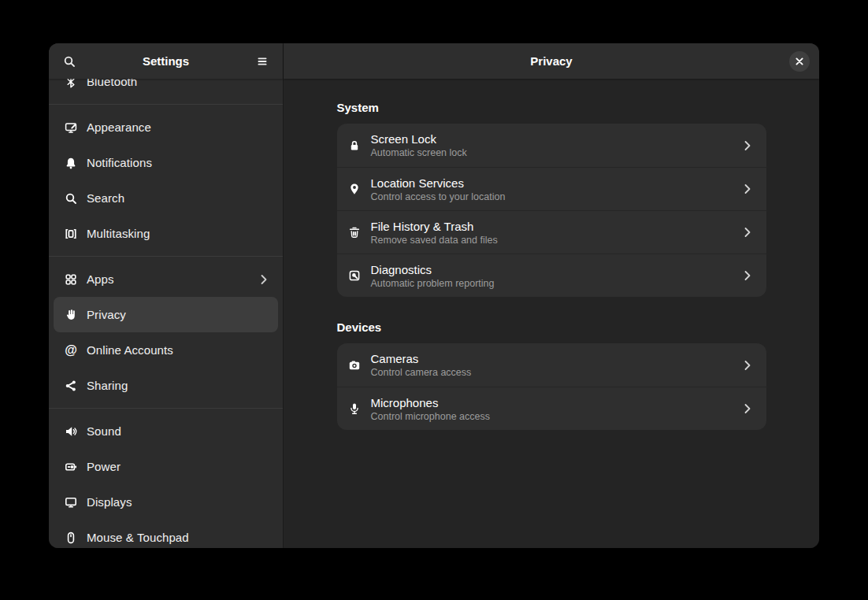 The height and width of the screenshot is (600, 868). What do you see at coordinates (799, 61) in the screenshot?
I see `close-button` at bounding box center [799, 61].